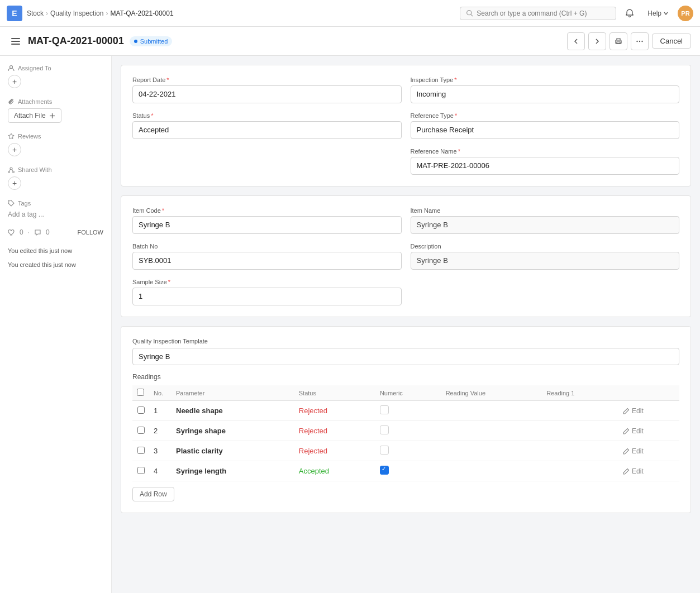 This screenshot has height=593, width=700. Describe the element at coordinates (538, 13) in the screenshot. I see `search-bar` at that location.